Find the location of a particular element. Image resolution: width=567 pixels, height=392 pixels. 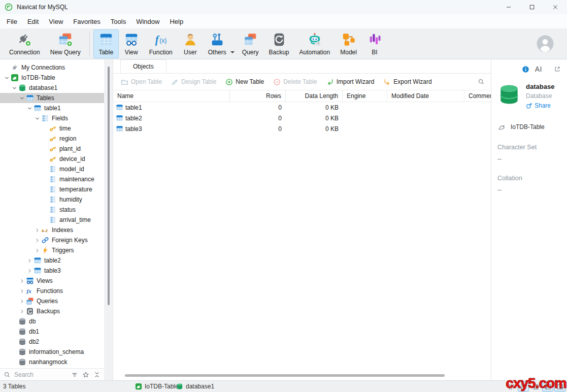

tree-item-maintenance: maintenance is located at coordinates (52, 179).